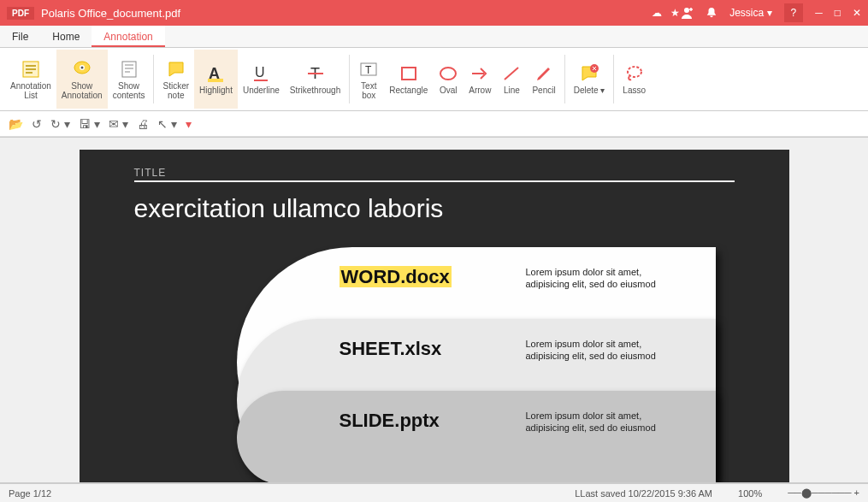 The height and width of the screenshot is (502, 868). I want to click on star-icon: ★, so click(676, 13).